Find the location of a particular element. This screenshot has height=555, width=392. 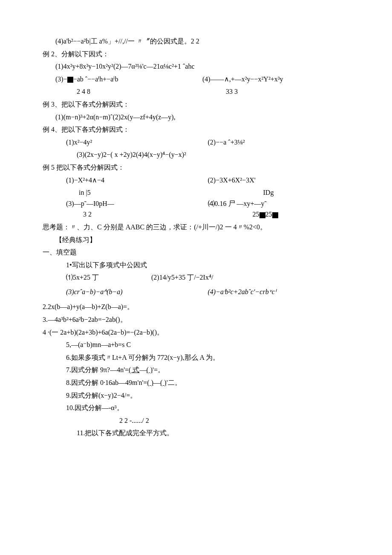

text-line: 10.因式分解—-α³。 is located at coordinates (196, 408).